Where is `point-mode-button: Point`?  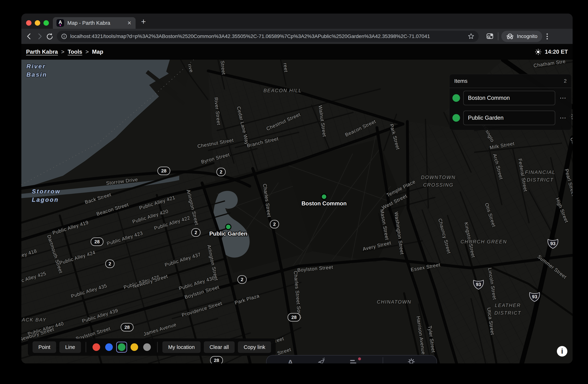 point-mode-button: Point is located at coordinates (44, 347).